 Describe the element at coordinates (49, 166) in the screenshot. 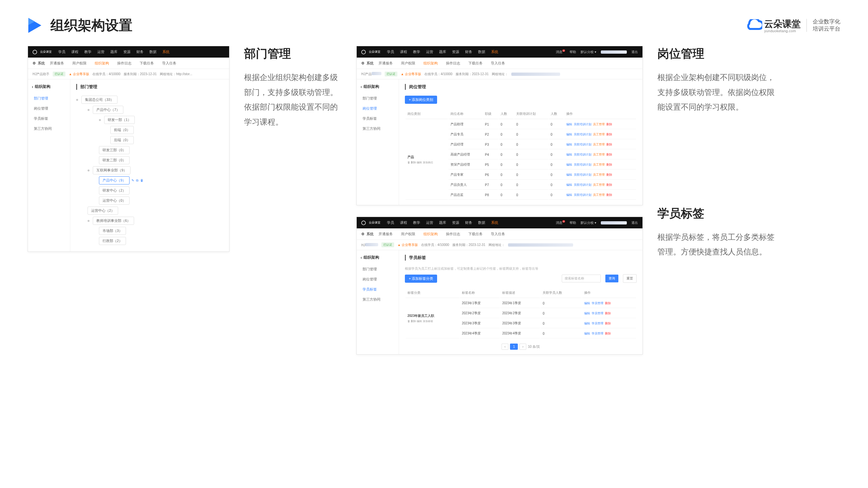

I see `sidebar: ‹组织架构 部门管理岗位管理学员标签第三方协同` at that location.